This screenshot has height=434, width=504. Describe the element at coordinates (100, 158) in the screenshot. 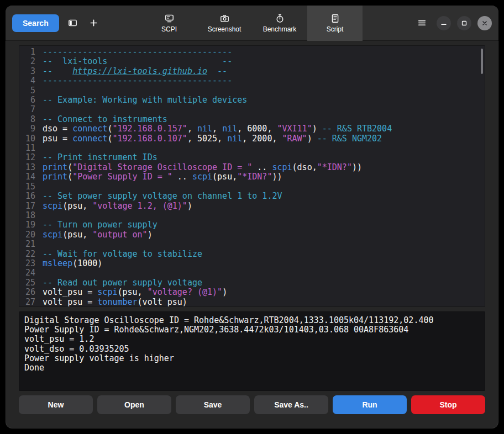

I see `code-text: -- Print instrument IDs` at that location.